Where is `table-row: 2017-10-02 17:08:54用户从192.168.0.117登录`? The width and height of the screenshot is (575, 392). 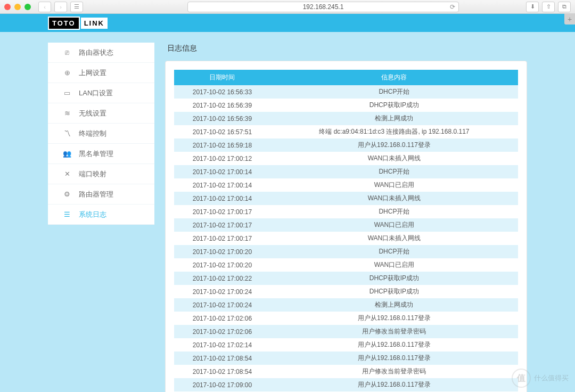 table-row: 2017-10-02 17:08:54用户从192.168.0.117登录 is located at coordinates (346, 358).